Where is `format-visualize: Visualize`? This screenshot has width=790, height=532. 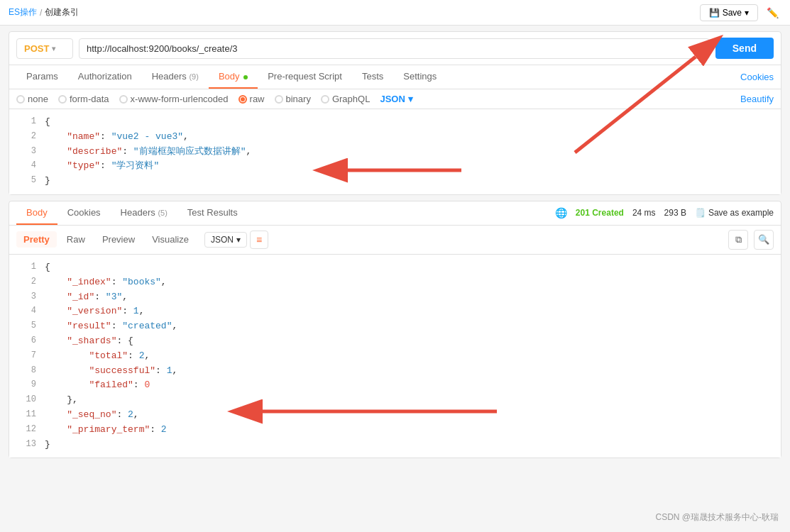
format-visualize: Visualize is located at coordinates (170, 240).